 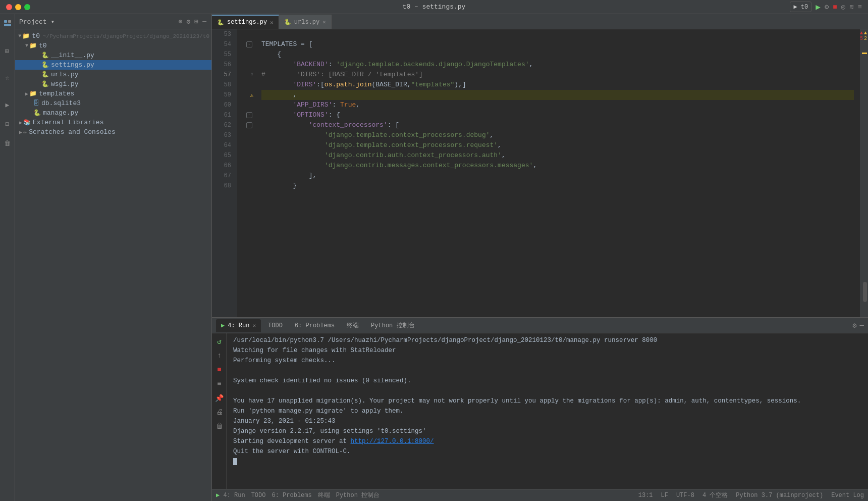 What do you see at coordinates (864, 118) in the screenshot?
I see `scrollbar-annotations` at bounding box center [864, 118].